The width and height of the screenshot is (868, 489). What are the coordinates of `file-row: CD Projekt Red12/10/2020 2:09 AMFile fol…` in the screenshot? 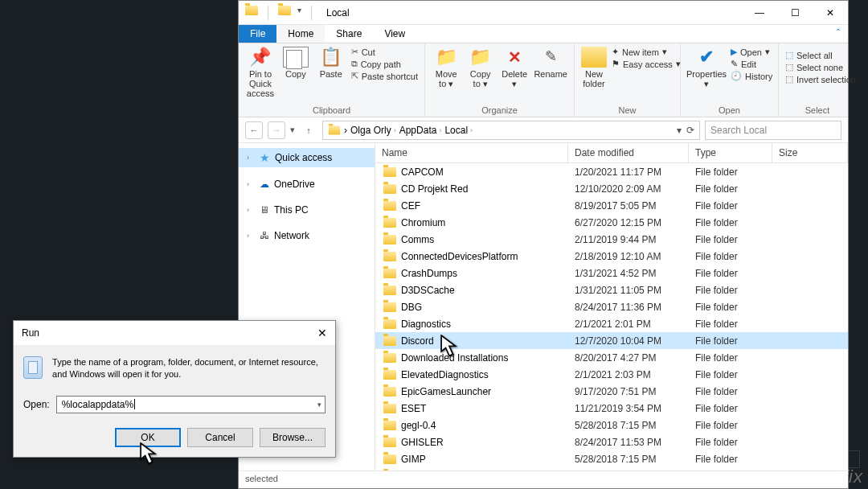 It's located at (612, 188).